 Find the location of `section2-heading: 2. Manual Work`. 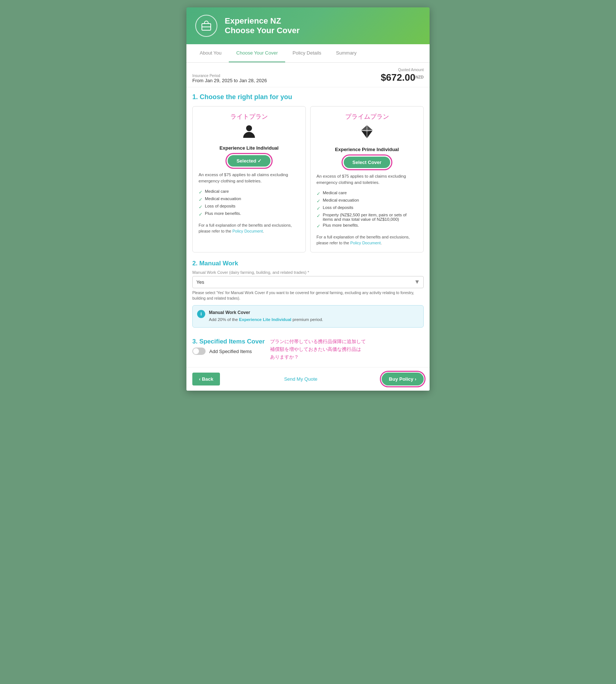

section2-heading: 2. Manual Work is located at coordinates (308, 264).